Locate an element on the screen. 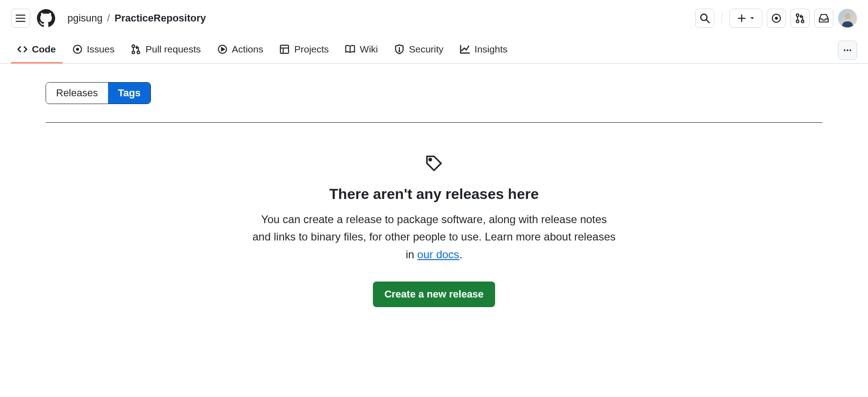 The width and height of the screenshot is (868, 397). tab-actions-label: Actions is located at coordinates (248, 49).